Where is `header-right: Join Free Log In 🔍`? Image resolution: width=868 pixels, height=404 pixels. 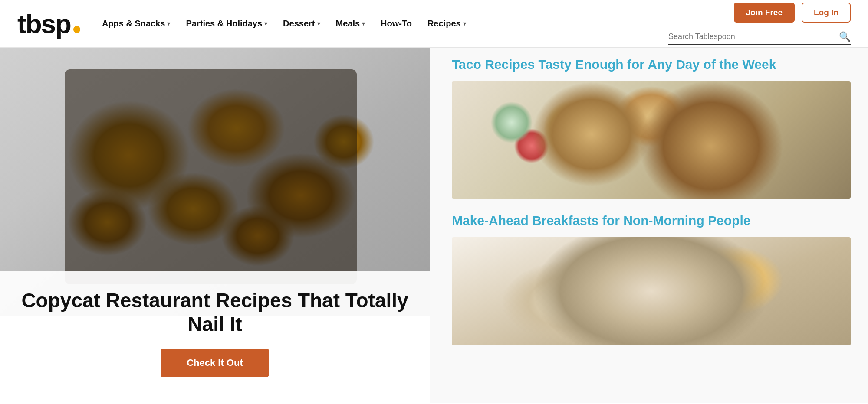 header-right: Join Free Log In 🔍 is located at coordinates (760, 24).